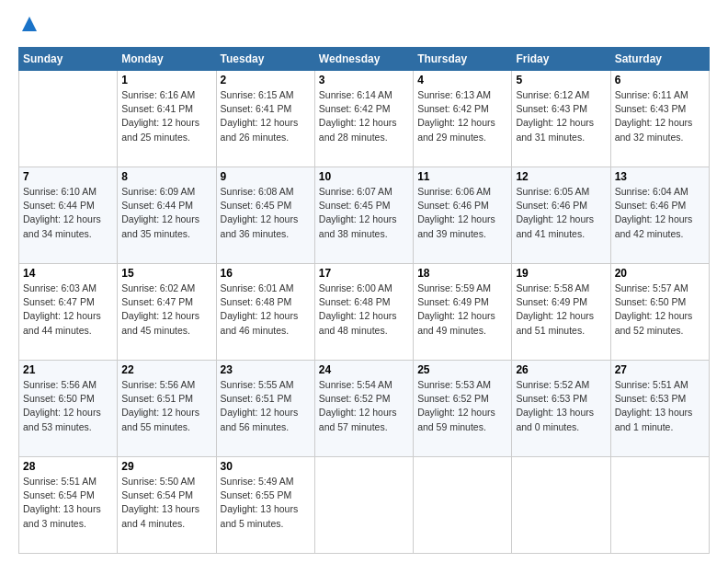 This screenshot has width=728, height=563. What do you see at coordinates (160, 309) in the screenshot?
I see `day-detail: Sunrise: 6:02 AMSunset: 6:47 PMDaylight:…` at bounding box center [160, 309].